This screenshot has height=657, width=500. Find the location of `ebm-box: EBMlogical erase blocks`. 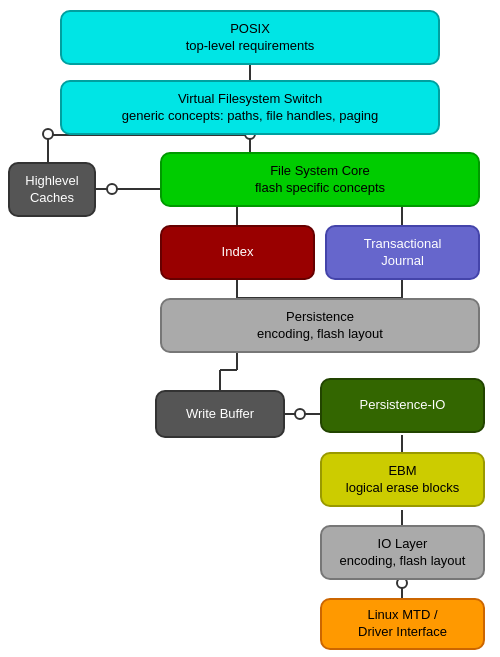

ebm-box: EBMlogical erase blocks is located at coordinates (402, 480).